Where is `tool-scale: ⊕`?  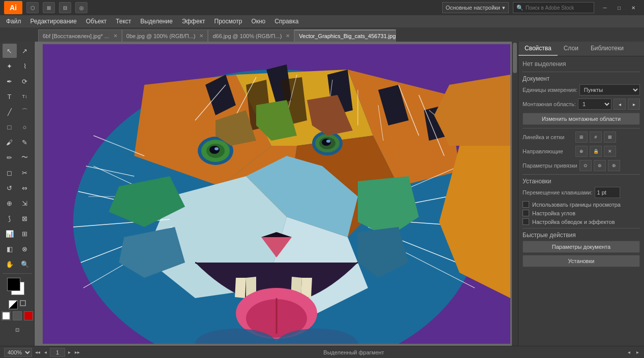
tool-scale: ⊕ is located at coordinates (10, 203).